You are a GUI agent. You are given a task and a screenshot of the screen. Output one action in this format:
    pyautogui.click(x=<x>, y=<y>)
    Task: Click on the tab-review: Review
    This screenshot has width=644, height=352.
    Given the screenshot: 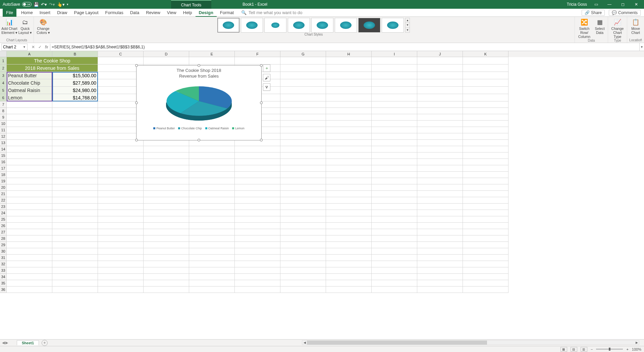 What is the action you would take?
    pyautogui.click(x=153, y=13)
    